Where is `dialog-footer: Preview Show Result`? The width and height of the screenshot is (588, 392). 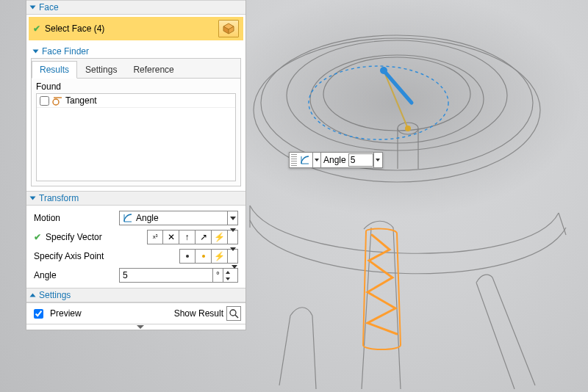 dialog-footer: Preview Show Result is located at coordinates (136, 313).